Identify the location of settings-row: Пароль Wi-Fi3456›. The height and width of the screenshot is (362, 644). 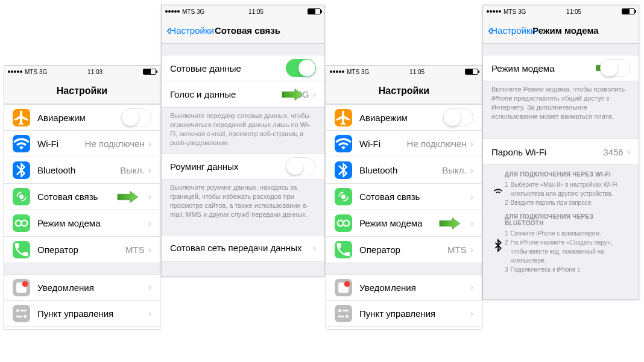
(561, 152).